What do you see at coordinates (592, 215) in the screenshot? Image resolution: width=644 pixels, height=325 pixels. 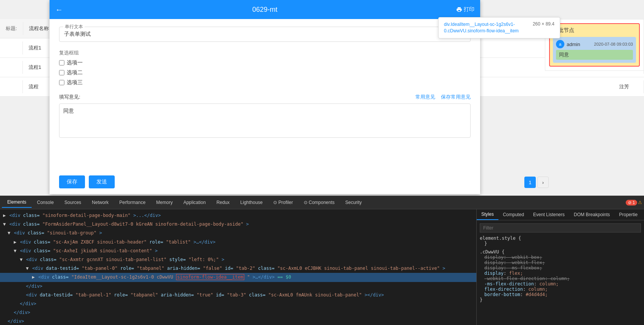 I see `styles-tab-dom-breakpoints: DOM Breakpoints` at bounding box center [592, 215].